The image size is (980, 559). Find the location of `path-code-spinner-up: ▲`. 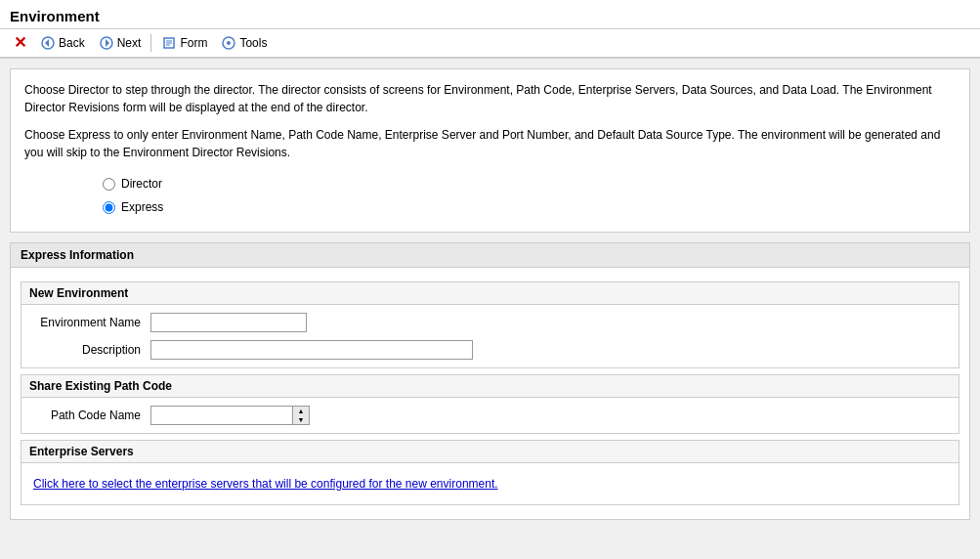

path-code-spinner-up: ▲ is located at coordinates (301, 410).